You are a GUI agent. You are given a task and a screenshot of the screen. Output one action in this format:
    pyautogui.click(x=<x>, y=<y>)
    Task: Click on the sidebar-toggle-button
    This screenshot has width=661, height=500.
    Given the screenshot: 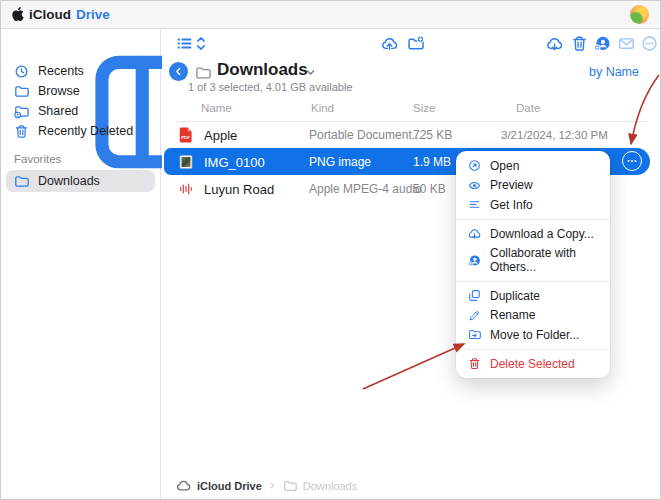 What is the action you would take?
    pyautogui.click(x=20, y=46)
    